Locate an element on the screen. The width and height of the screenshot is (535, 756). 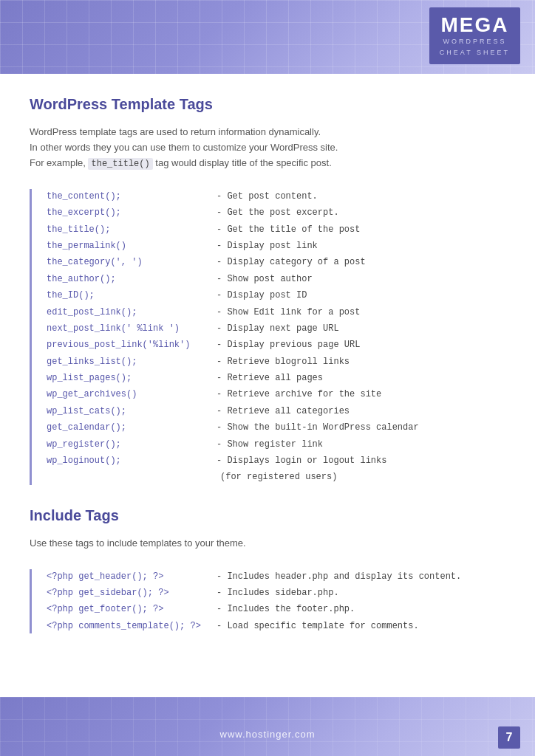
code-row: the_ID(); - Display post ID is located at coordinates (276, 295).